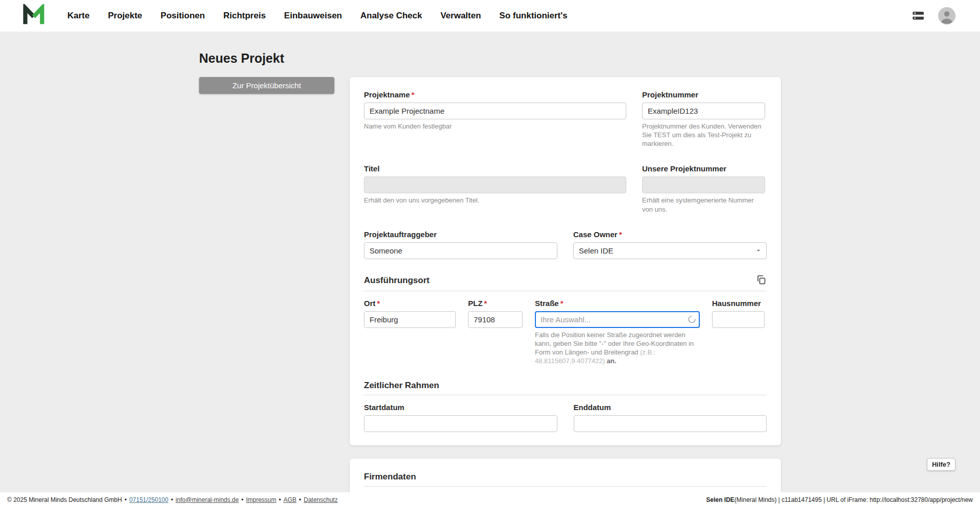 The height and width of the screenshot is (507, 980). I want to click on page-title: Neues Projekt, so click(490, 58).